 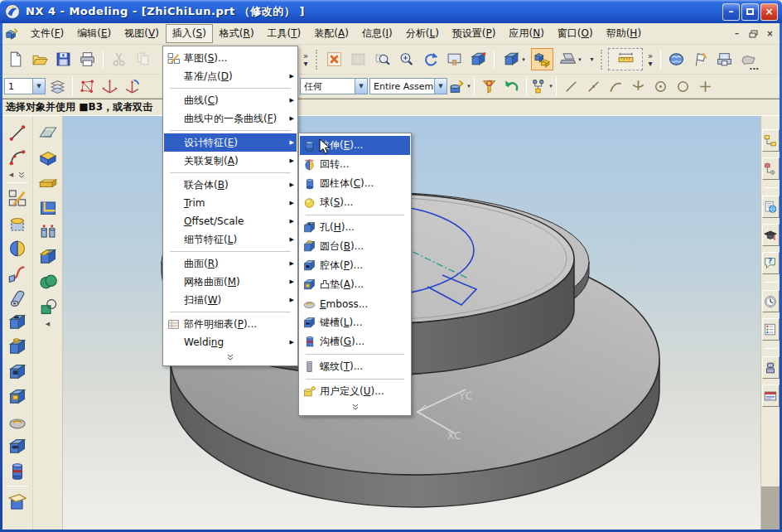 What do you see at coordinates (408, 86) in the screenshot?
I see `scope-combo: Entire Assemb▼` at bounding box center [408, 86].